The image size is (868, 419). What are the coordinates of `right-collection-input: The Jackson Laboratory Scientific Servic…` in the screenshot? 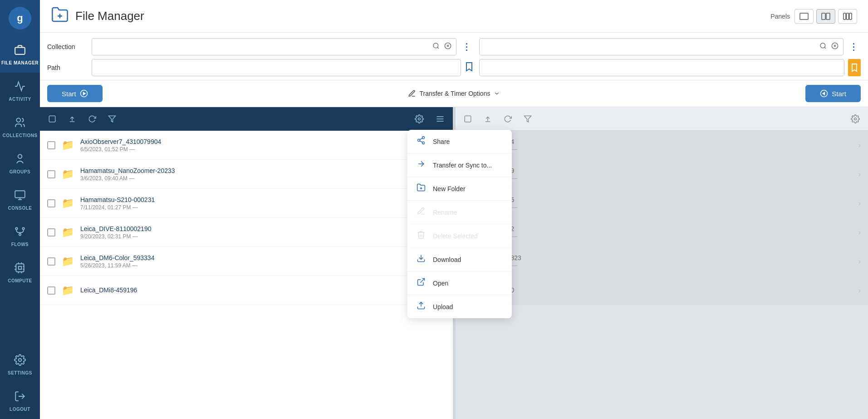 It's located at (662, 47).